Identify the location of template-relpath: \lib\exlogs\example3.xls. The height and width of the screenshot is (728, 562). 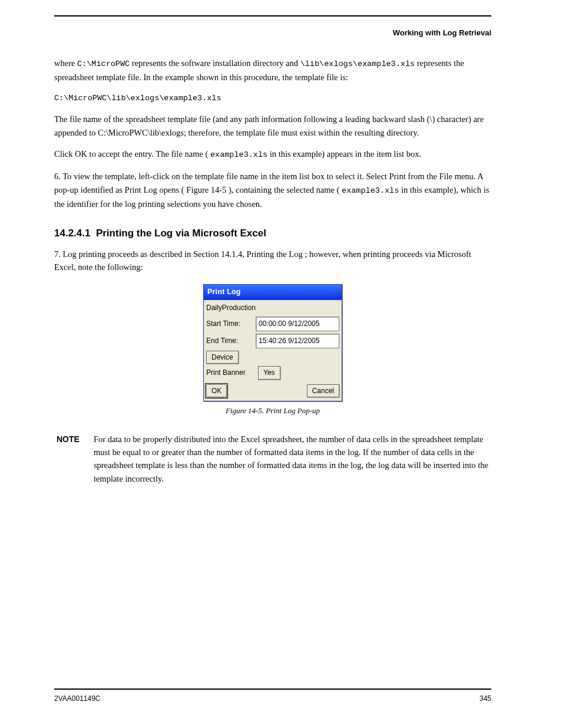
(358, 64).